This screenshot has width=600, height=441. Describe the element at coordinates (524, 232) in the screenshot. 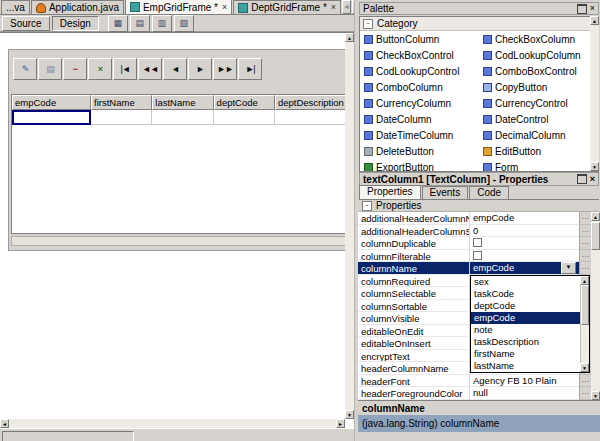

I see `property-value: 0` at that location.